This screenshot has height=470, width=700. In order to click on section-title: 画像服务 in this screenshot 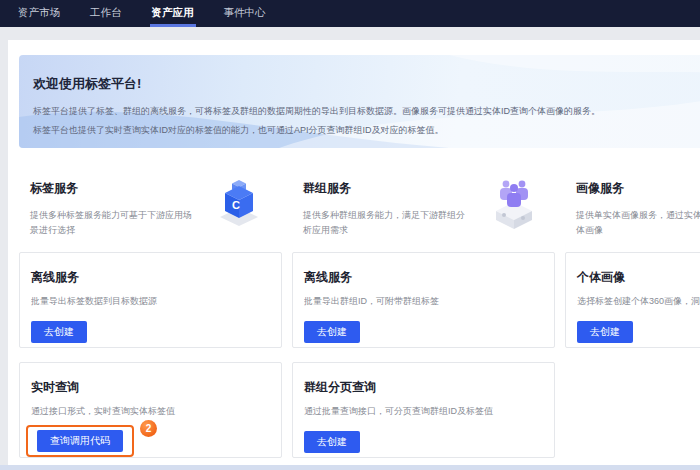, I will do `click(638, 188)`.